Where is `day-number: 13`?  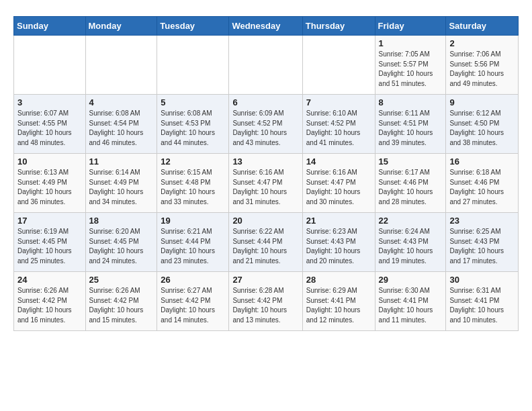
day-number: 13 is located at coordinates (265, 161).